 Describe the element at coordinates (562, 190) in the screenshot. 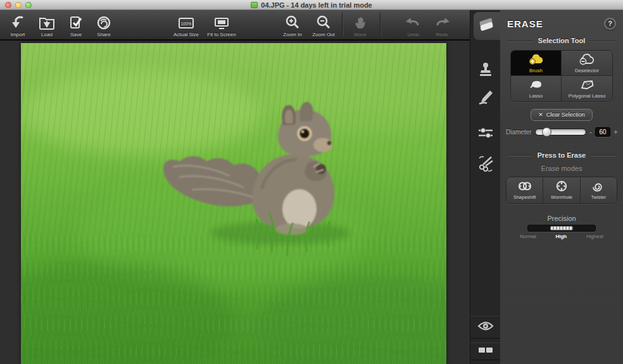

I see `wormhole-mode-button: Wormhole` at that location.